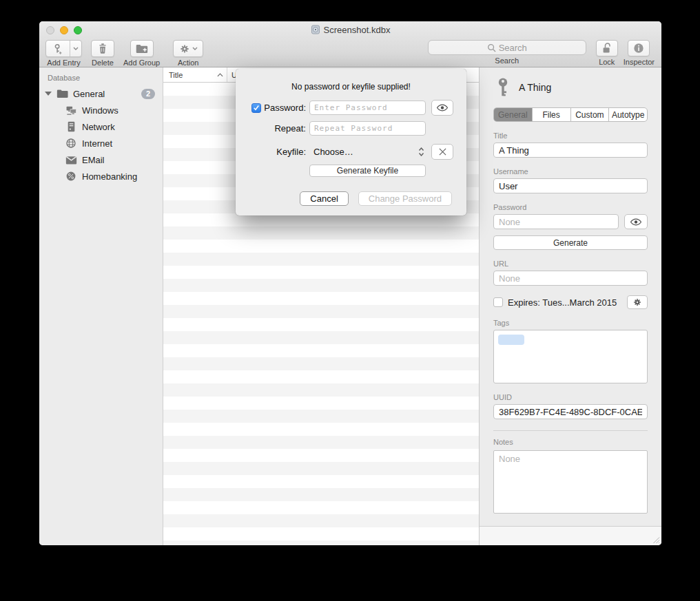 This screenshot has width=700, height=601. What do you see at coordinates (188, 48) in the screenshot?
I see `action-button` at bounding box center [188, 48].